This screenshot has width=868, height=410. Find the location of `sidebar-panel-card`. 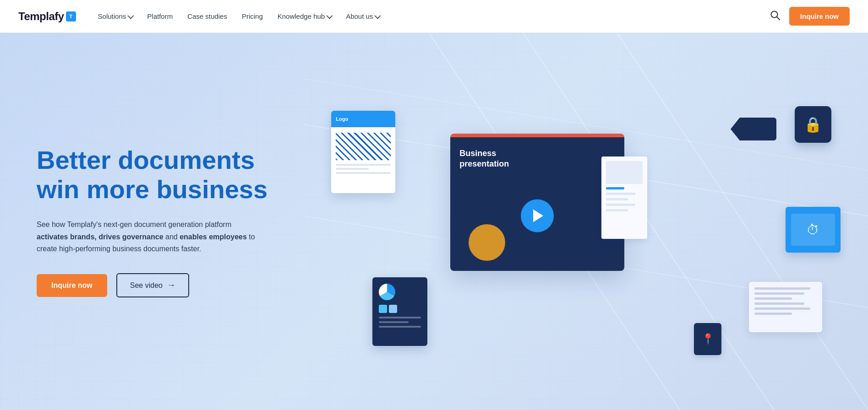

sidebar-panel-card is located at coordinates (624, 198).